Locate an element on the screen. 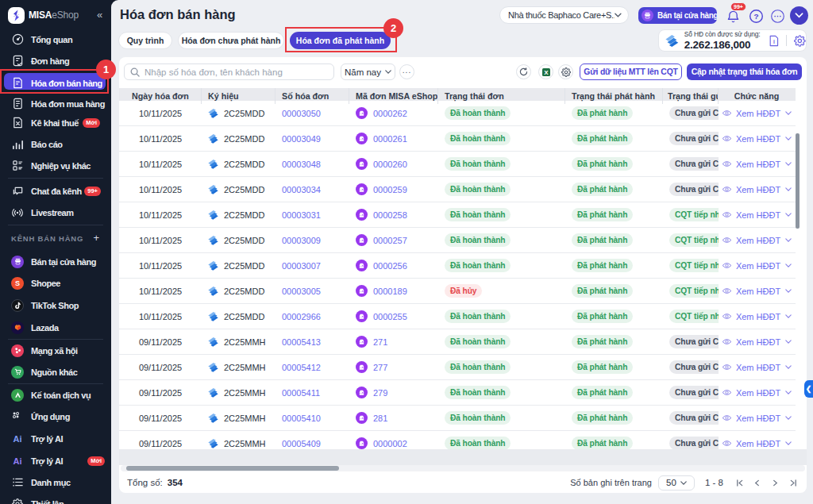 The width and height of the screenshot is (813, 504). svg-text: X is located at coordinates (546, 73).